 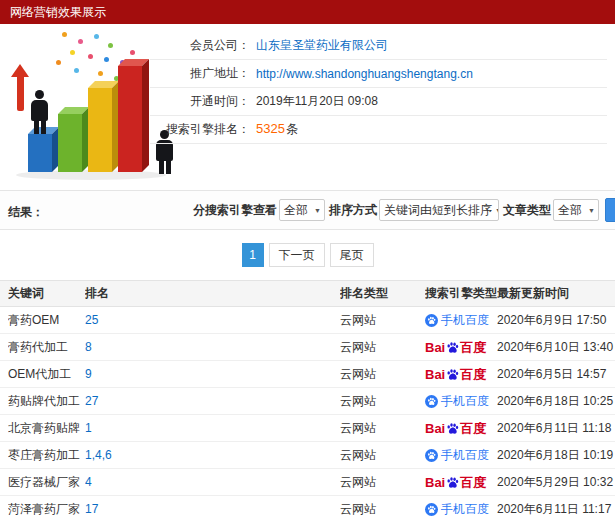 I want to click on rank-link: 1, so click(x=88, y=428).